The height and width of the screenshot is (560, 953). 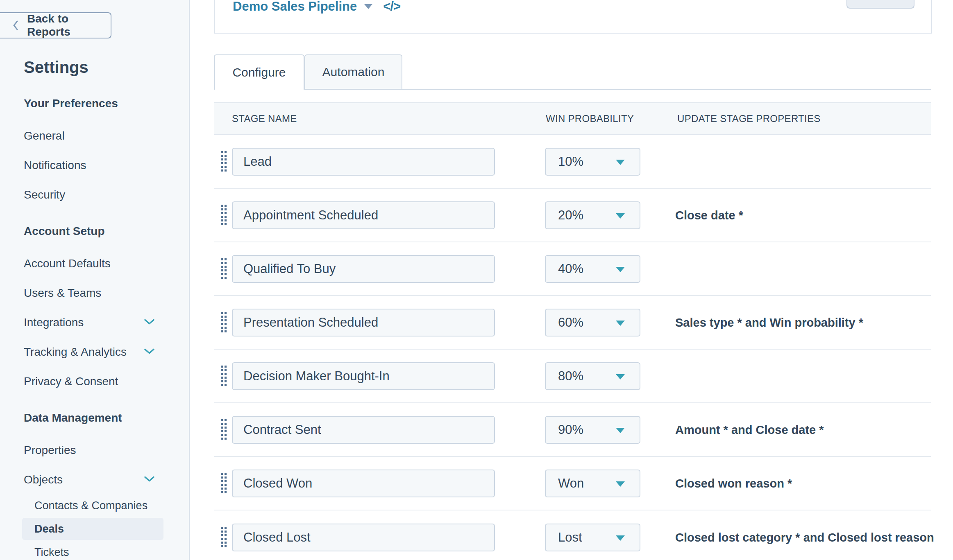 I want to click on sidebar-item-label: Integrations, so click(x=42, y=323).